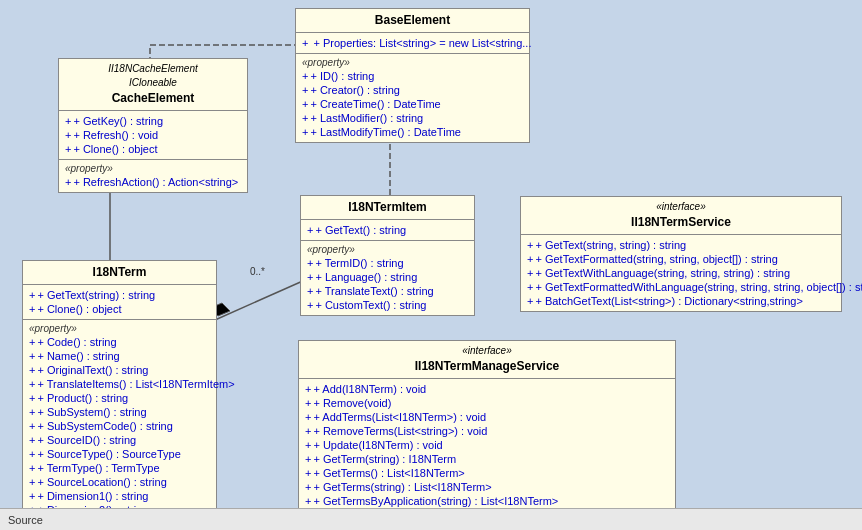 The width and height of the screenshot is (862, 530). What do you see at coordinates (388, 208) in the screenshot?
I see `i18n-term-item-header: I18NTermItem` at bounding box center [388, 208].